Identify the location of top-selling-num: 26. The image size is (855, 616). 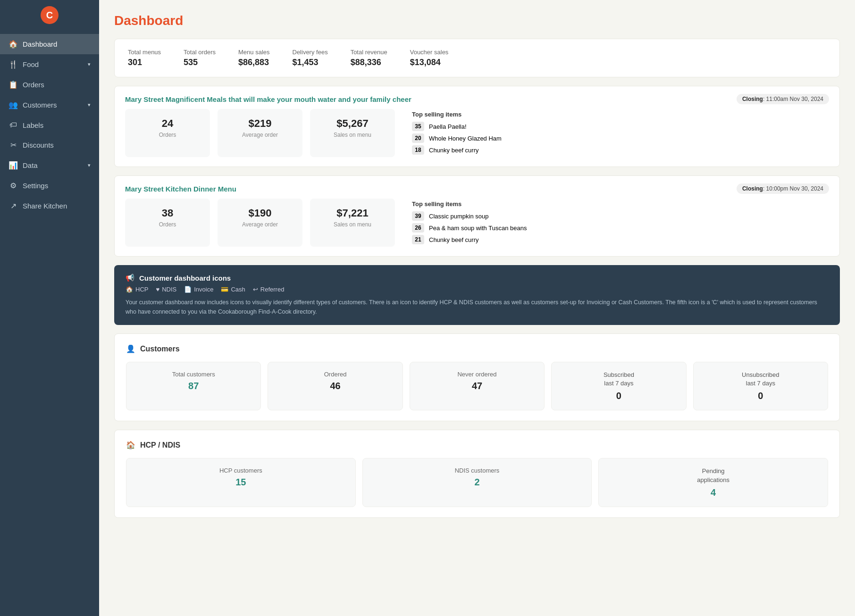
(418, 228).